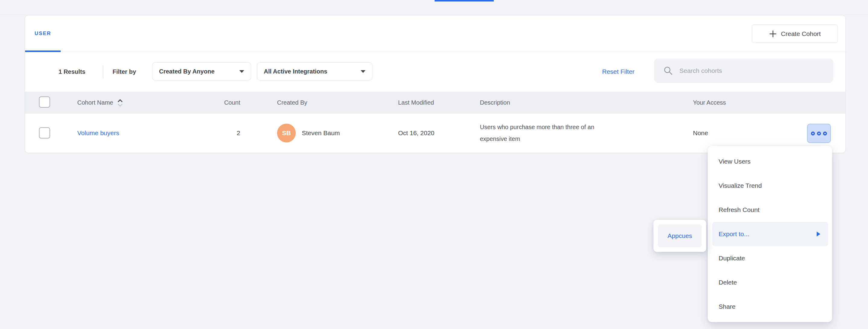 Image resolution: width=868 pixels, height=329 pixels. What do you see at coordinates (770, 234) in the screenshot?
I see `row-context-menu: View Users Visualize Trend Refresh Count…` at bounding box center [770, 234].